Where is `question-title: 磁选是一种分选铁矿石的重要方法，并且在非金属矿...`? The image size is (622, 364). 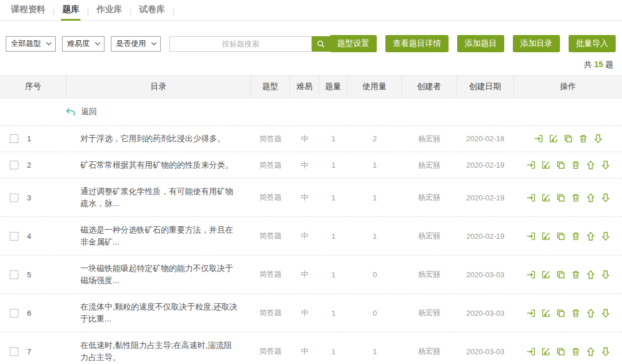 question-title: 磁选是一种分选铁矿石的重要方法，并且在非金属矿... is located at coordinates (159, 236).